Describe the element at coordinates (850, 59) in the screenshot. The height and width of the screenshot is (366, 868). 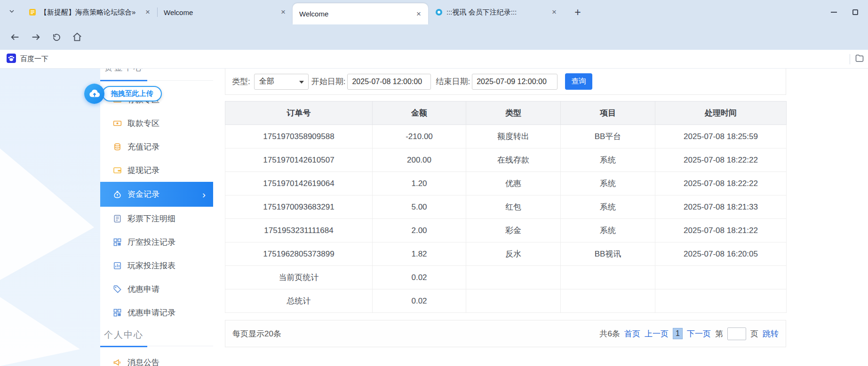
I see `divider` at that location.